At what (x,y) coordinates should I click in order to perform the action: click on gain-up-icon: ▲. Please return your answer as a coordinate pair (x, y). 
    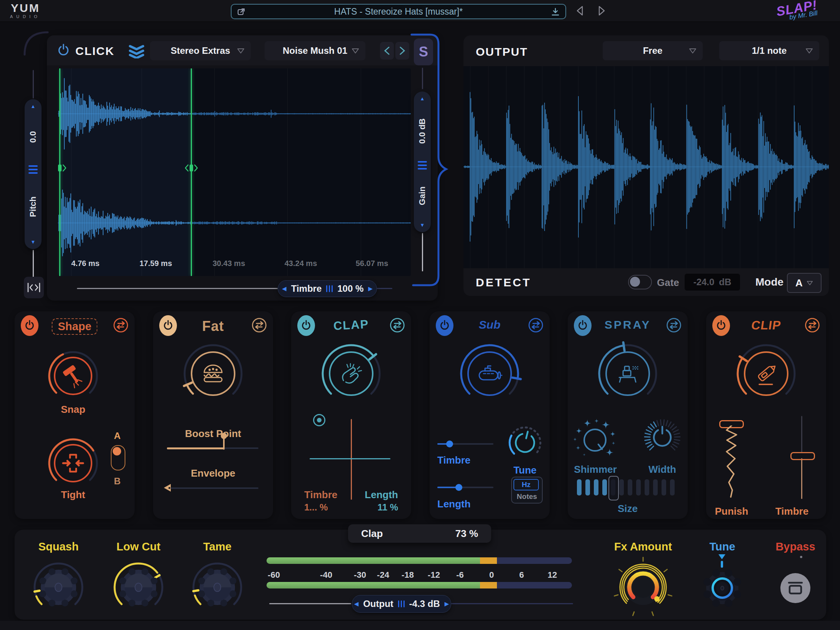
    Looking at the image, I should click on (422, 98).